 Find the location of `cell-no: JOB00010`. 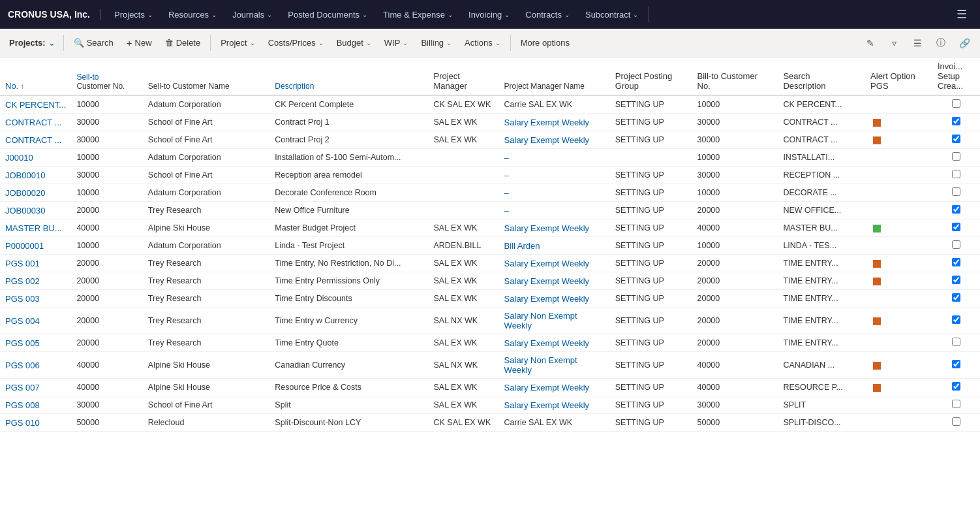

cell-no: JOB00010 is located at coordinates (35, 175).